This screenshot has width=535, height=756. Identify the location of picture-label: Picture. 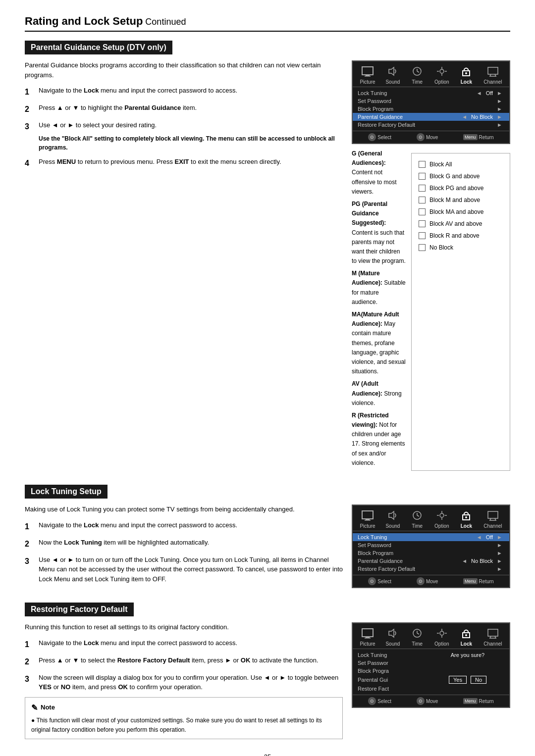
(368, 82).